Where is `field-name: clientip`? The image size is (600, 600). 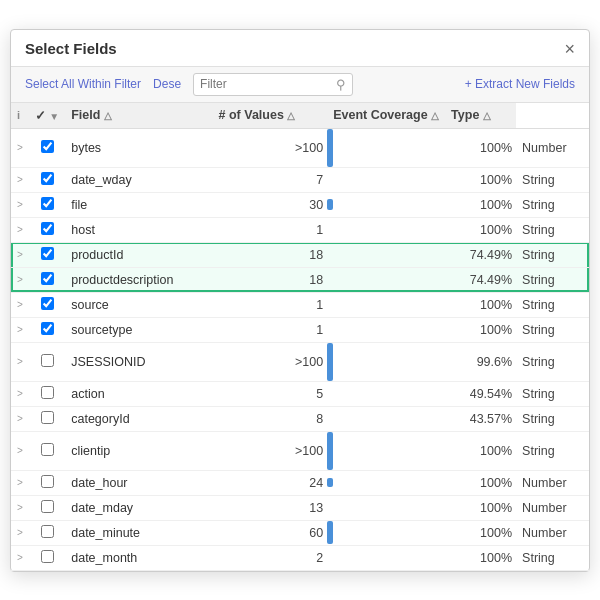
field-name: clientip is located at coordinates (138, 450).